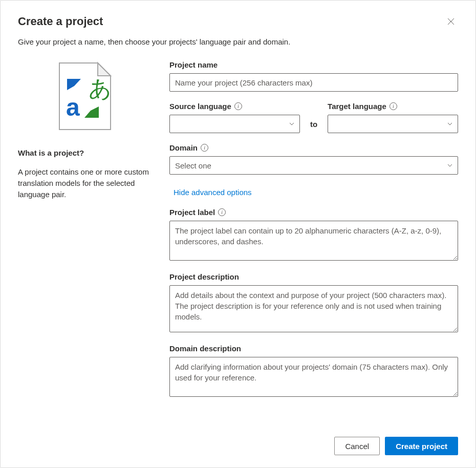  Describe the element at coordinates (422, 446) in the screenshot. I see `create-project-button: Create project` at that location.